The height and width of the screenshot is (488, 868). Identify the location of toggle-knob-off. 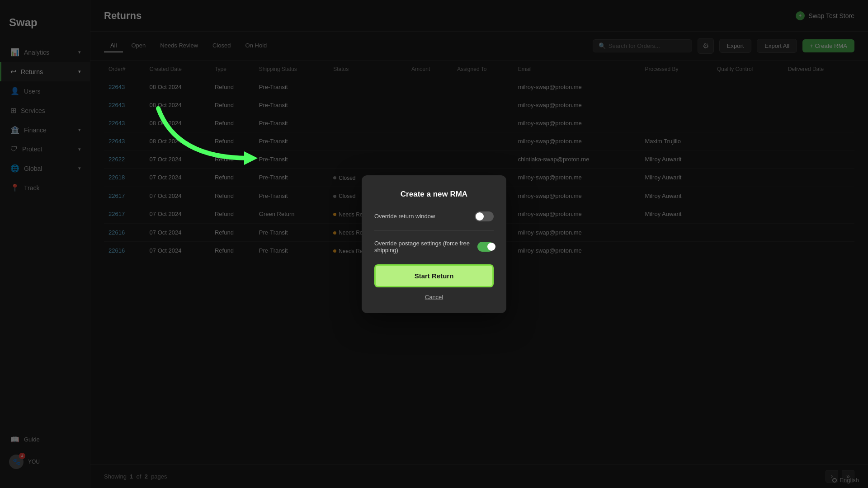
(480, 216).